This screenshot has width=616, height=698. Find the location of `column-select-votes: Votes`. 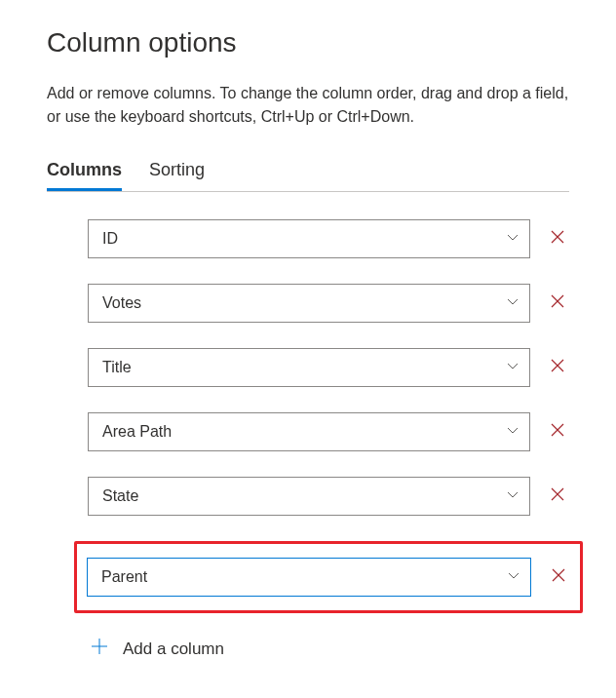

column-select-votes: Votes is located at coordinates (309, 303).